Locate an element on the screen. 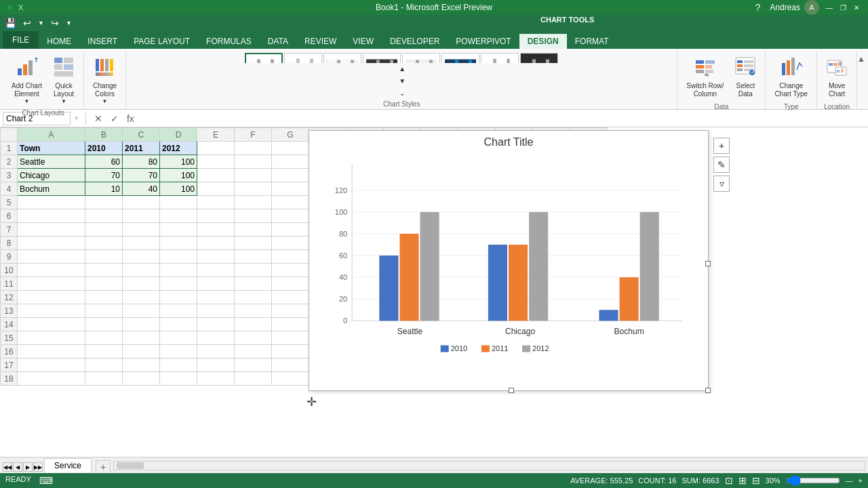 Image resolution: width=868 pixels, height=488 pixels. scrollbar-thumb-h is located at coordinates (130, 466).